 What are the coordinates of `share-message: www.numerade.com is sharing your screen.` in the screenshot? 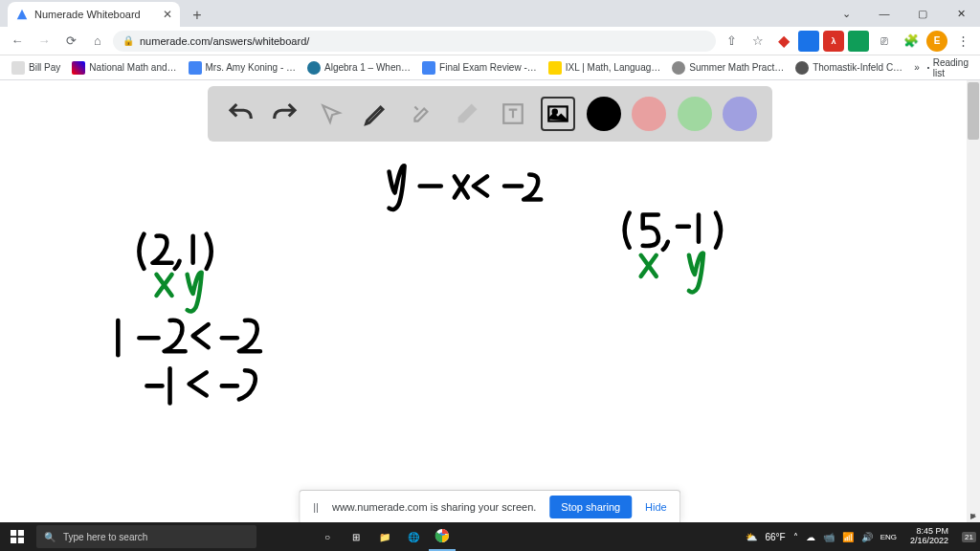 It's located at (434, 507).